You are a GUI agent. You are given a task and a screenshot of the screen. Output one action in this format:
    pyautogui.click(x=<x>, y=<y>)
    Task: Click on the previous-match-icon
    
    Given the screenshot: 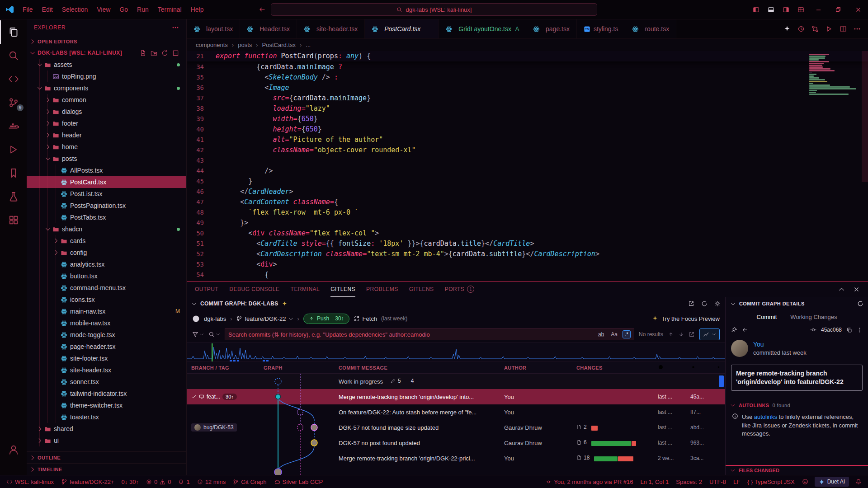 What is the action you would take?
    pyautogui.click(x=671, y=334)
    